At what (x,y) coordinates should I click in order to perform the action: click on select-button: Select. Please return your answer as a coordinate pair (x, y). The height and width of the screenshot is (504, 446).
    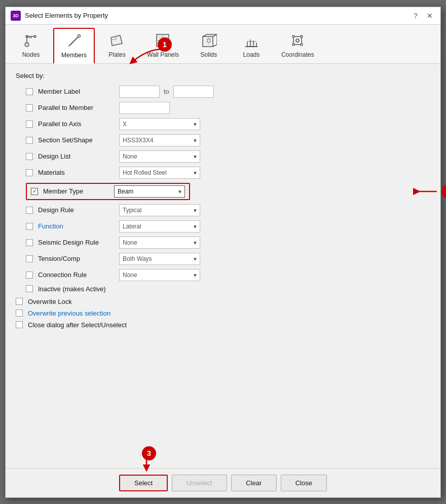
    Looking at the image, I should click on (143, 483).